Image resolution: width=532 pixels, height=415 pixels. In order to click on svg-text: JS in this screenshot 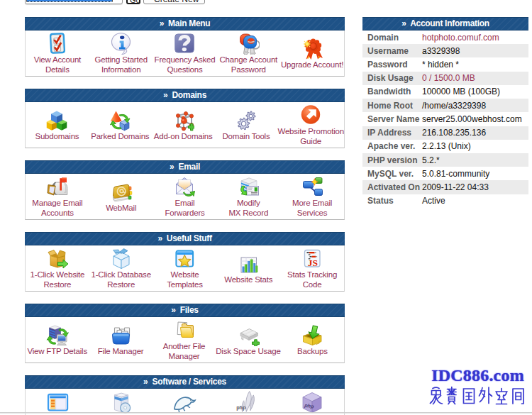, I will do `click(313, 262)`.